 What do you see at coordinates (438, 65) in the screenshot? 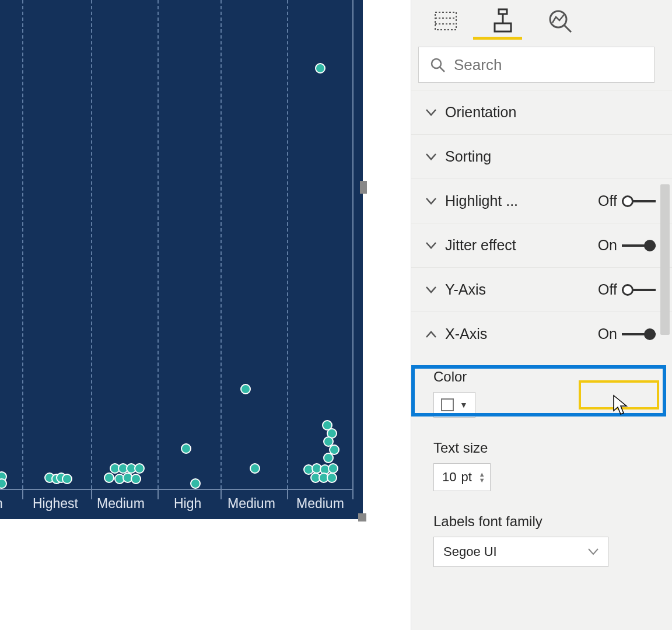
I see `search-icon` at bounding box center [438, 65].